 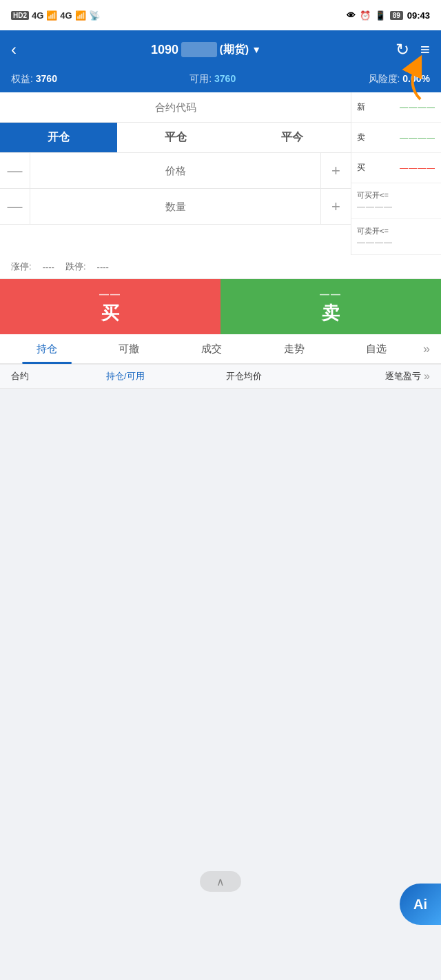 I want to click on quantity-plus-button: +, so click(x=336, y=207).